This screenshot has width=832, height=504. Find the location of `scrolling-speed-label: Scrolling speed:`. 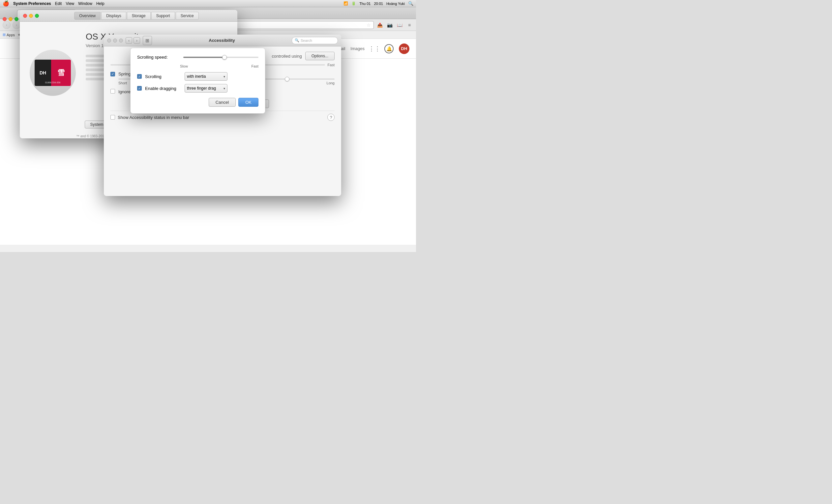

scrolling-speed-label: Scrolling speed: is located at coordinates (159, 57).